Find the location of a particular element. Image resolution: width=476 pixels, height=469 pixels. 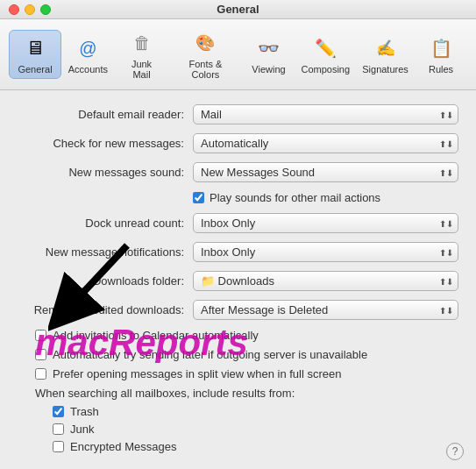

toolbar-item-general: 🖥 General is located at coordinates (35, 54).